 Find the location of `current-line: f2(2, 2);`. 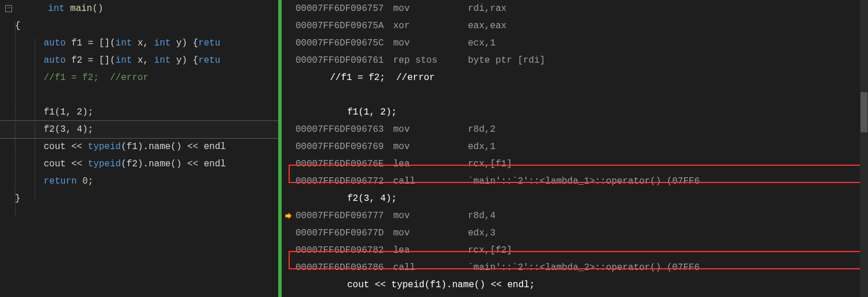

current-line: f2(2, 2); is located at coordinates (139, 130).